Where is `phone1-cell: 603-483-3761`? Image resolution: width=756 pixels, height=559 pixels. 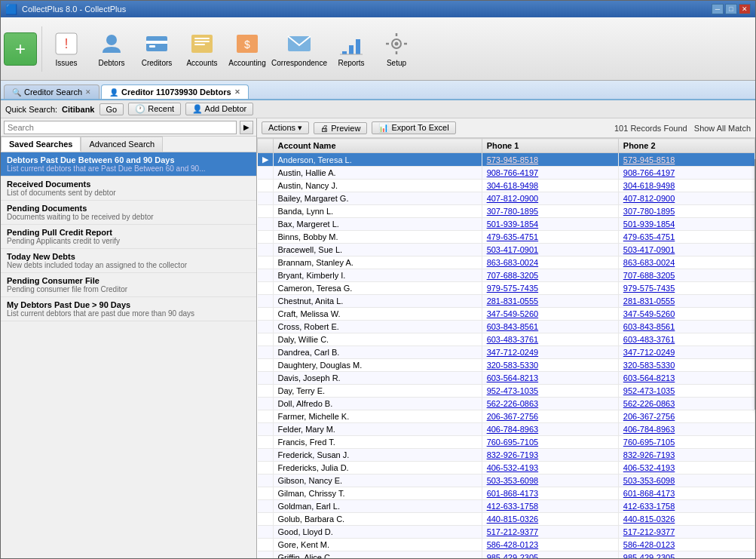 phone1-cell: 603-483-3761 is located at coordinates (550, 339).